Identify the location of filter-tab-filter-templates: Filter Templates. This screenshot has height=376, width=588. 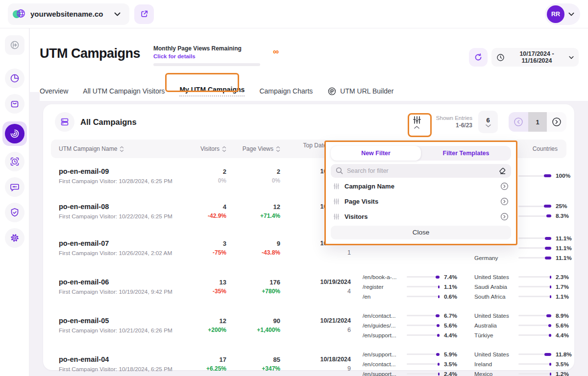
(466, 153).